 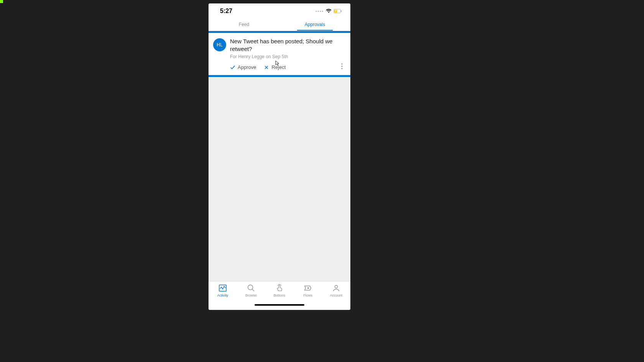 I want to click on approve-button: Approve, so click(x=243, y=67).